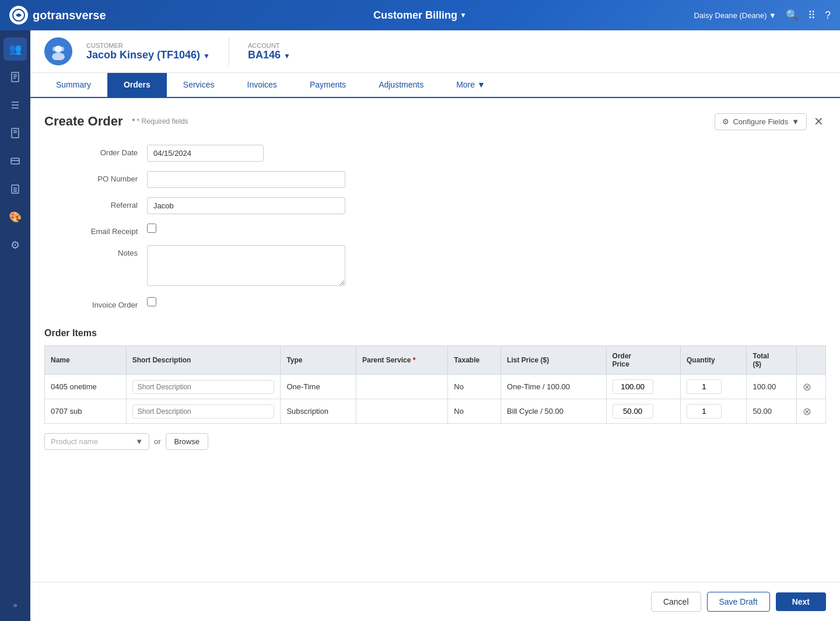  Describe the element at coordinates (676, 602) in the screenshot. I see `cancel-button: Cancel` at that location.